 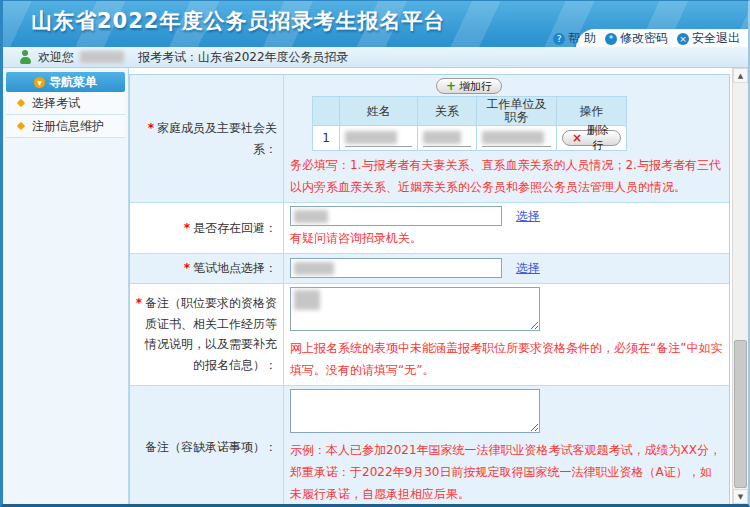 I want to click on avoidance-note: 有疑问请咨询招录机关。, so click(x=506, y=238).